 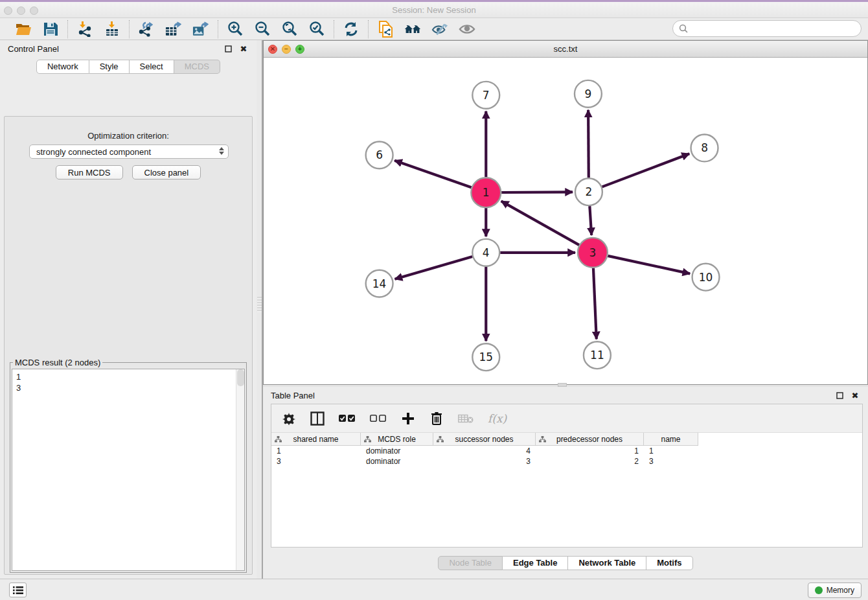 What do you see at coordinates (152, 67) in the screenshot?
I see `tab-select: Select` at bounding box center [152, 67].